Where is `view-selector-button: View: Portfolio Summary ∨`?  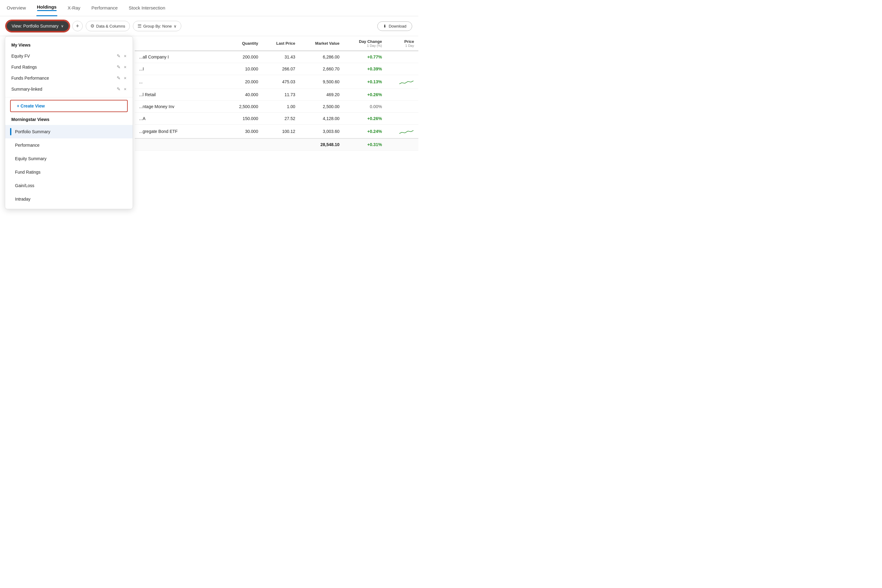 view-selector-button: View: Portfolio Summary ∨ is located at coordinates (38, 26).